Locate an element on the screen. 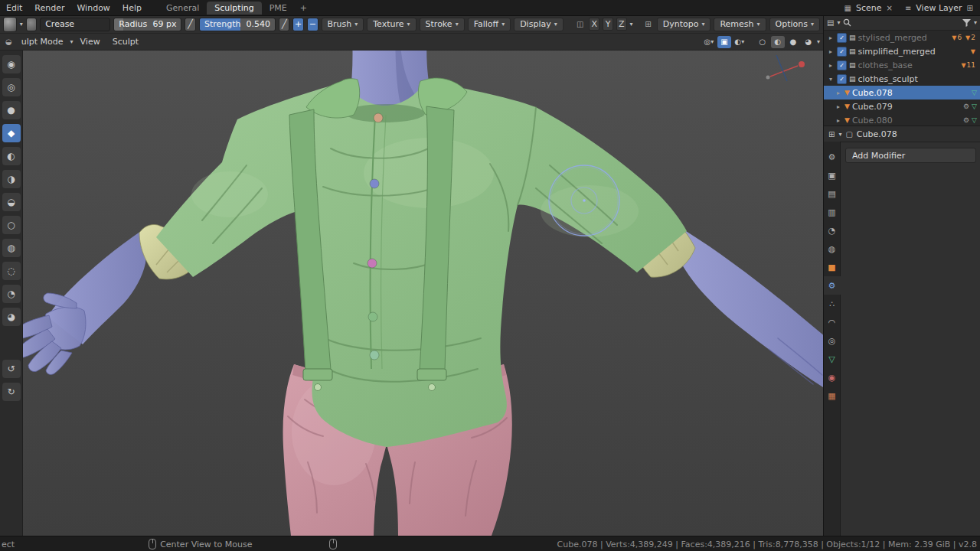  outliner-row-cube-080: ▸ ▼ Cube.080 ⚙▽ is located at coordinates (902, 119).